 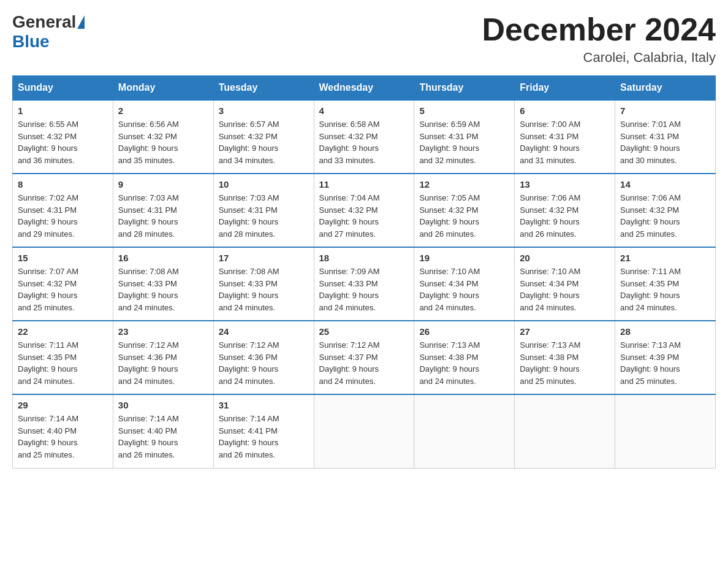 I want to click on calendar-cell: 28Sunrise: 7:13 AMSunset: 4:39 PMDayligh…, so click(x=665, y=358).